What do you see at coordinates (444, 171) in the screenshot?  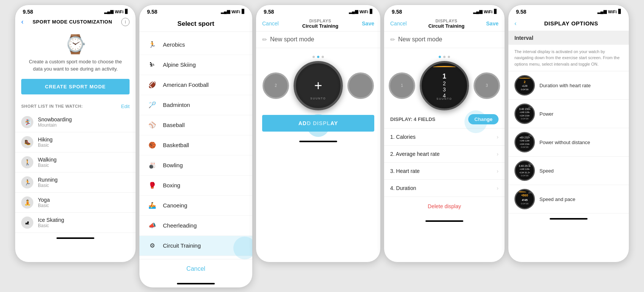 I see `field-item-3: 3. Heart rate ›` at bounding box center [444, 171].